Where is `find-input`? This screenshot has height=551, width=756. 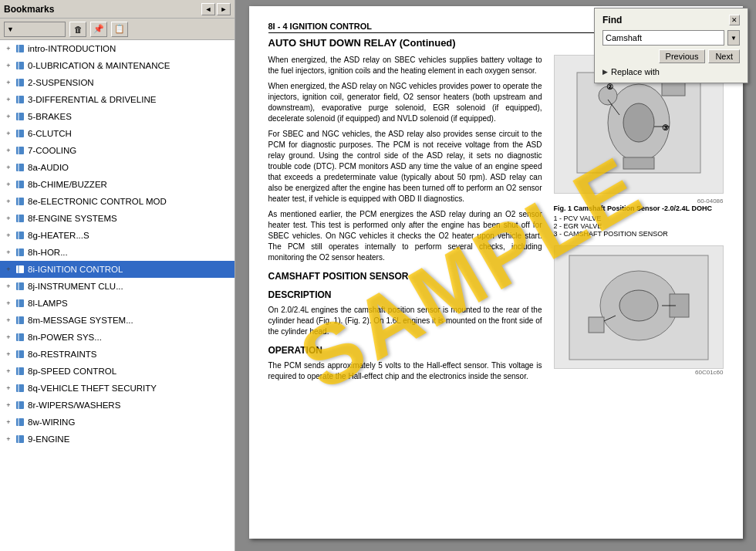
find-input is located at coordinates (663, 38).